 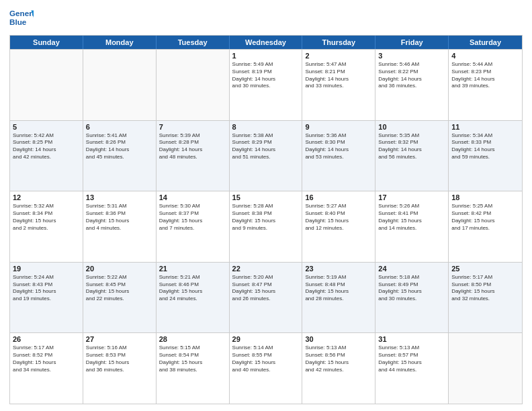 What do you see at coordinates (412, 289) in the screenshot?
I see `day-info: Sunrise: 5:18 AM Sunset: 8:49 PM Dayligh…` at bounding box center [412, 289].